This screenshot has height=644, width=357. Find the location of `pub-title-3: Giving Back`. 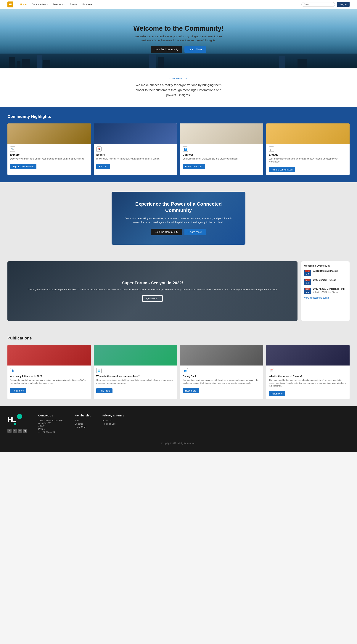

pub-title-3: Giving Back is located at coordinates (222, 376).